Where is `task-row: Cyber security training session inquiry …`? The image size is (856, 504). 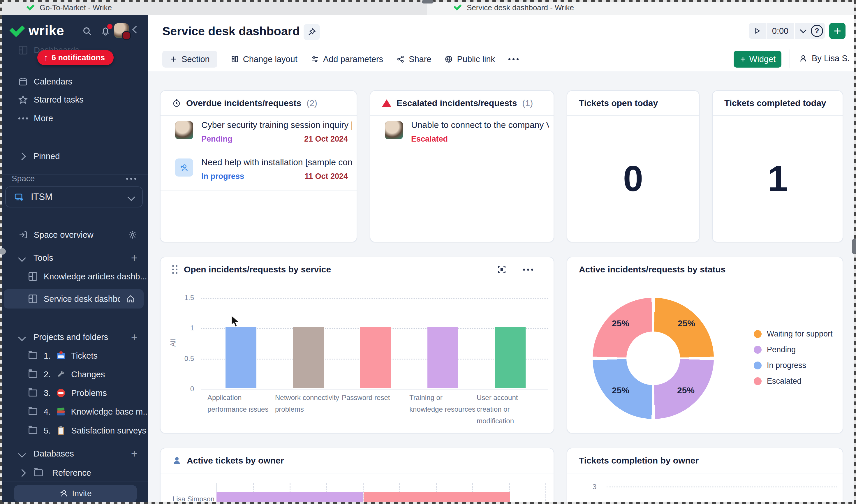
task-row: Cyber security training session inquiry … is located at coordinates (259, 134).